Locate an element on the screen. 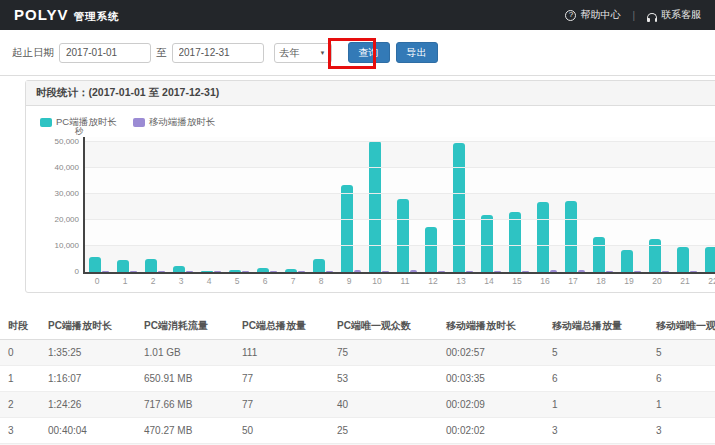  mobile-series-label: 移动端播放时长 is located at coordinates (182, 122).